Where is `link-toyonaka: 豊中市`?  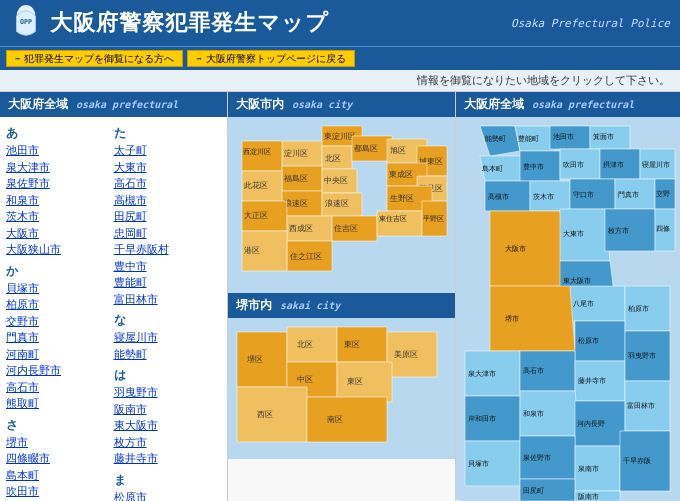
link-toyonaka: 豊中市 is located at coordinates (168, 268).